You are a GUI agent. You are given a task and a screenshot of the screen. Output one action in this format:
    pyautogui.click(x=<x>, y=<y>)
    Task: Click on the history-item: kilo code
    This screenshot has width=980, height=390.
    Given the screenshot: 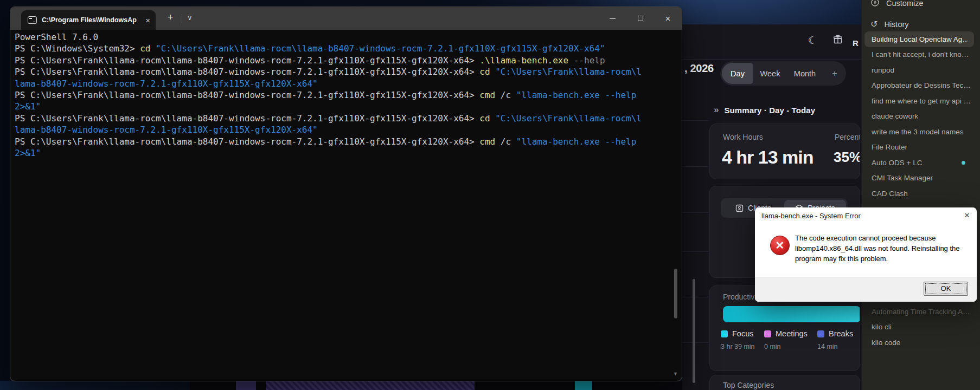 What is the action you would take?
    pyautogui.click(x=921, y=342)
    